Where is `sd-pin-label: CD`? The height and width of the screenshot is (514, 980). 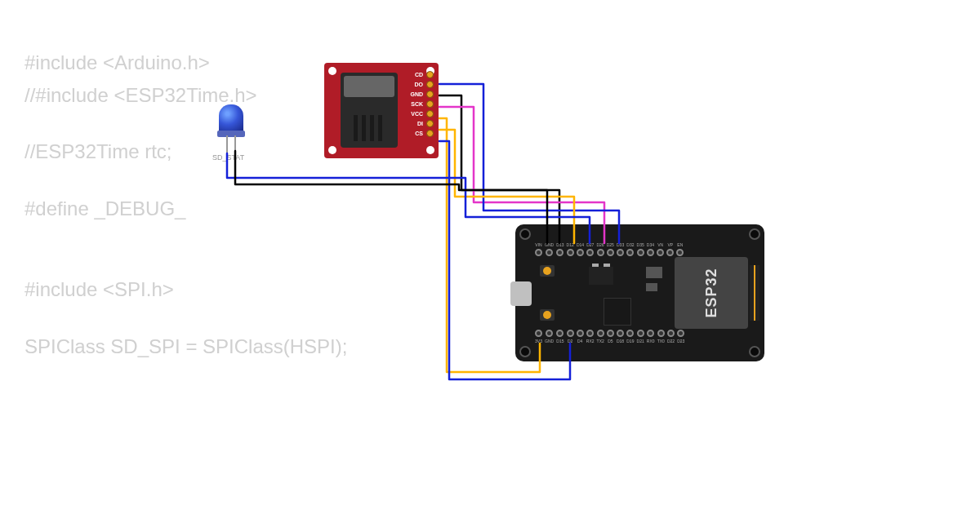 sd-pin-label: CD is located at coordinates (419, 75).